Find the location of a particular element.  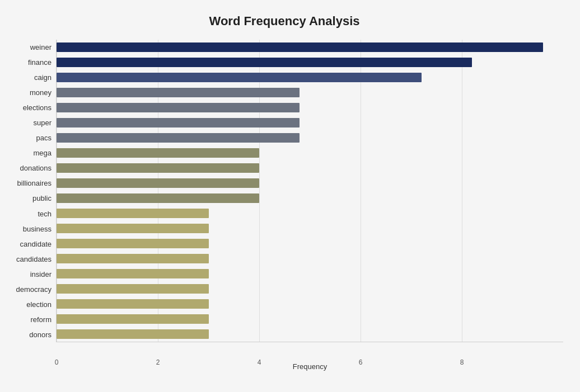

y-label: caign is located at coordinates (43, 77).